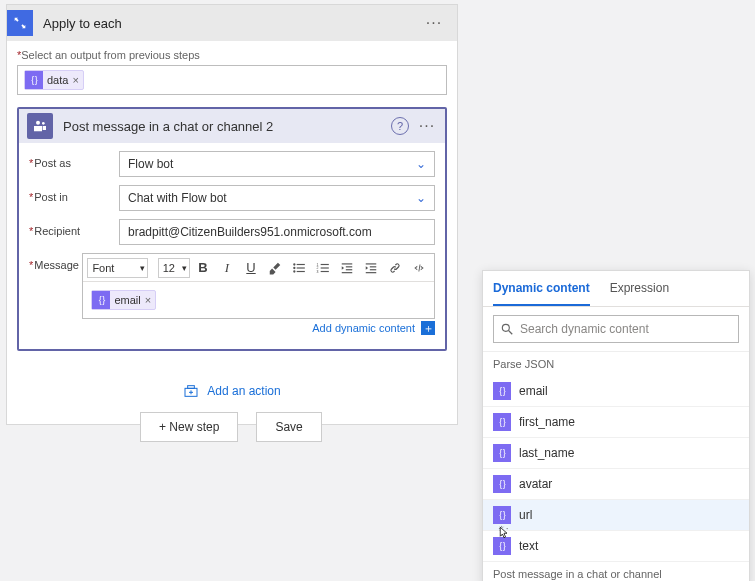 The width and height of the screenshot is (755, 581). I want to click on tab-dynamic-content: Dynamic content, so click(542, 288).